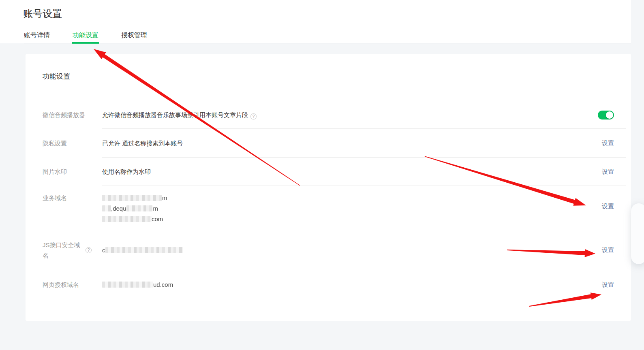  I want to click on floating-widget, so click(638, 234).